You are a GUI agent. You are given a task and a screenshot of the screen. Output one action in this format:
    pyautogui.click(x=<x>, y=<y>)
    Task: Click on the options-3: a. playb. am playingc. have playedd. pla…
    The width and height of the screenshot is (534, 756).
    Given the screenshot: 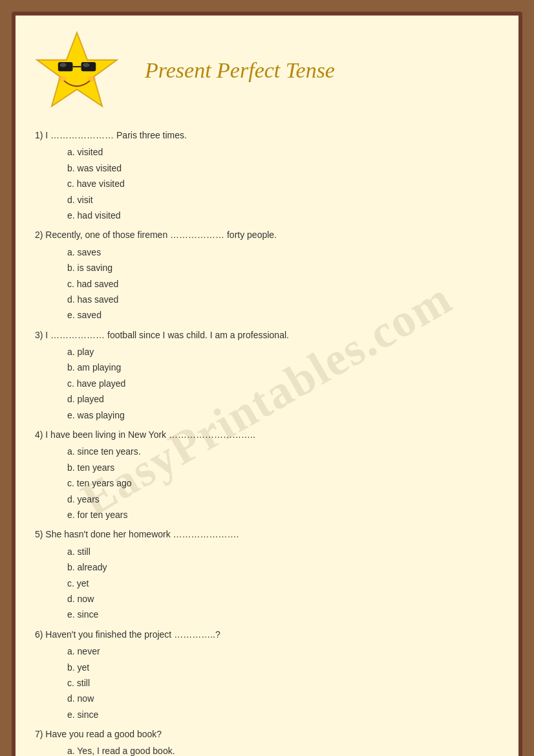 What is the action you would take?
    pyautogui.click(x=267, y=383)
    